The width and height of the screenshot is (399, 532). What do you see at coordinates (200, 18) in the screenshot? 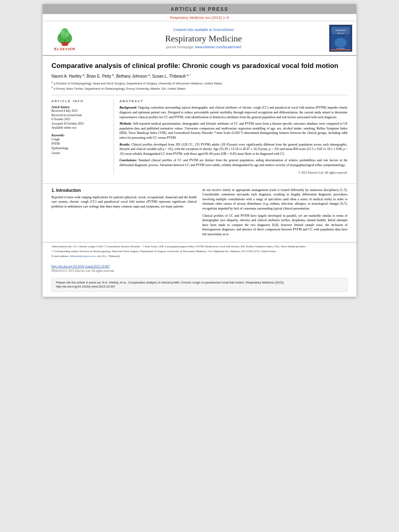
I see `journal-reference: Respiratory Medicine xxx (2015) 1–5` at bounding box center [200, 18].